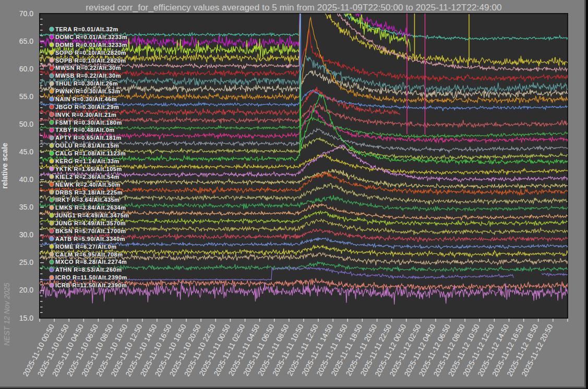  I want to click on svg-text: 15.0, so click(26, 318).